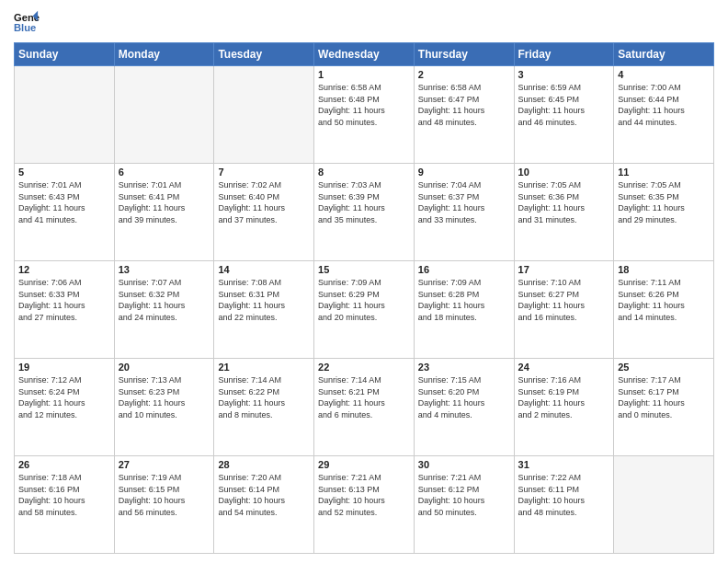 The height and width of the screenshot is (563, 728). I want to click on calendar-cell: 15Sunrise: 7:09 AM Sunset: 6:29 PM Dayli…, so click(364, 310).